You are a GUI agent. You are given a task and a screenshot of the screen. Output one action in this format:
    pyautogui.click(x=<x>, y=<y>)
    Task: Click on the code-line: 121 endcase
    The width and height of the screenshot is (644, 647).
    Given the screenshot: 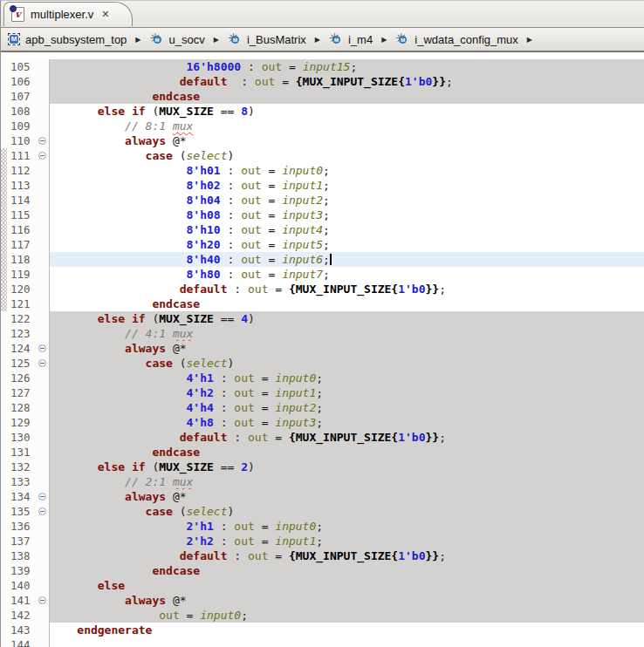 What is the action you would take?
    pyautogui.click(x=323, y=303)
    